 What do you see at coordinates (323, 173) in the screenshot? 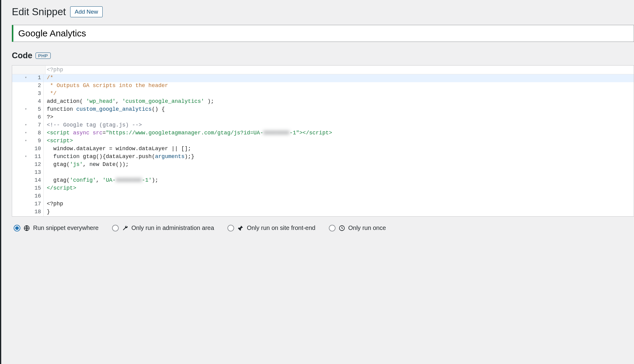
I see `code-line: 13` at bounding box center [323, 173].